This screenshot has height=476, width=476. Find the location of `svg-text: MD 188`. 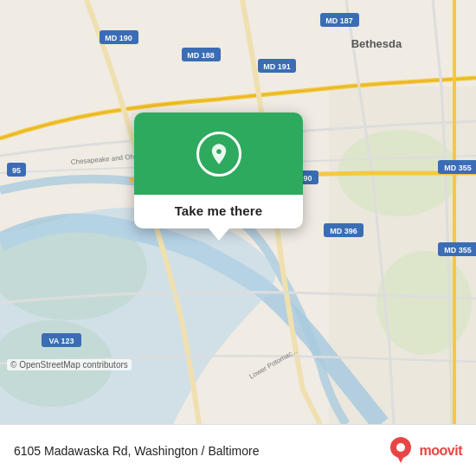

svg-text: MD 188 is located at coordinates (201, 55).